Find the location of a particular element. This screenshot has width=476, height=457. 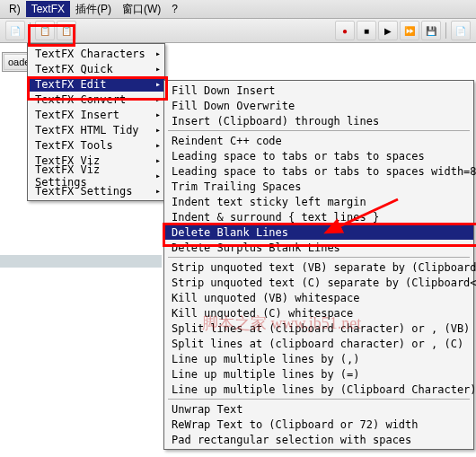

fastfwd-icon: ⏩ is located at coordinates (410, 31).